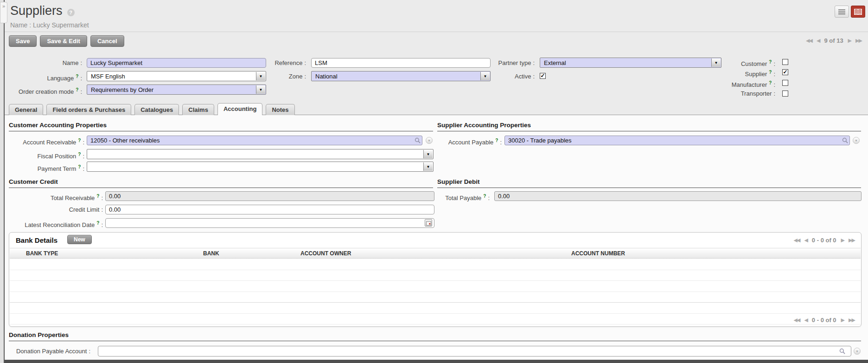 The image size is (868, 363). What do you see at coordinates (436, 361) in the screenshot?
I see `bottom-bar` at bounding box center [436, 361].